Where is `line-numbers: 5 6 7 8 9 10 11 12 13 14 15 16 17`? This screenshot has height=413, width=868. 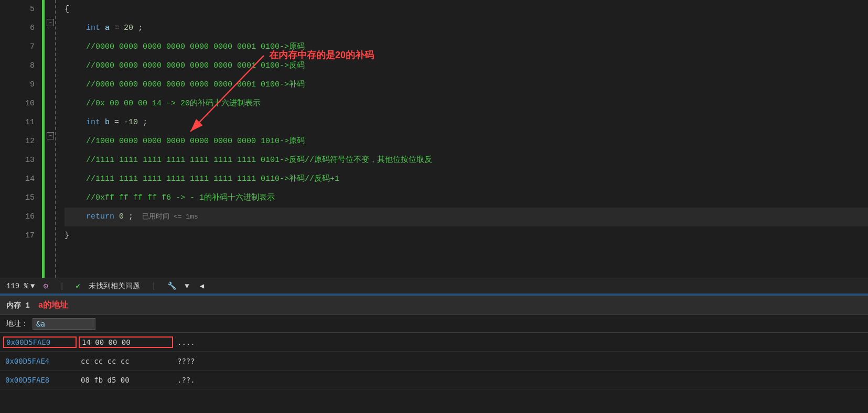 line-numbers: 5 6 7 8 9 10 11 12 13 14 15 16 17 is located at coordinates (21, 139).